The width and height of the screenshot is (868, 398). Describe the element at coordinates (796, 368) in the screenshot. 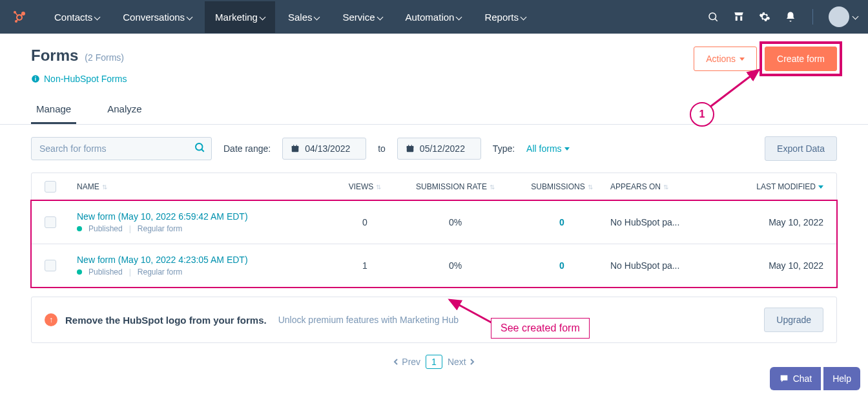

I see `chat-widget: Chat` at that location.